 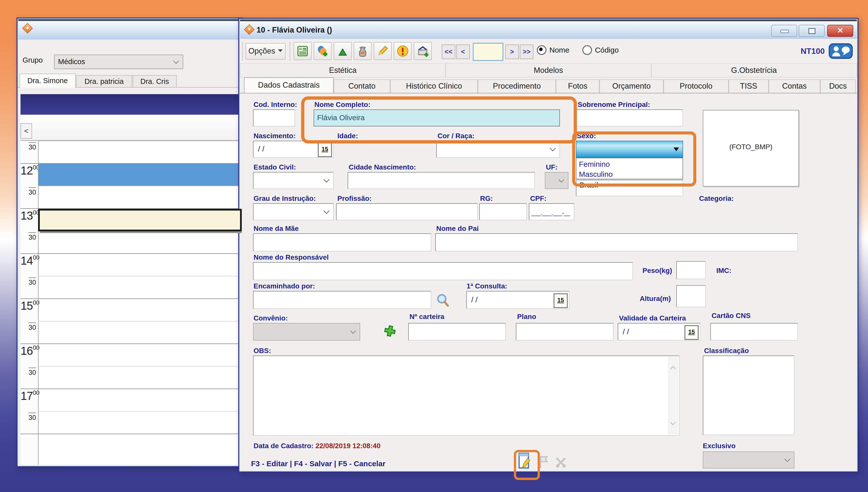 I want to click on nav-last-button: >>, so click(x=527, y=52).